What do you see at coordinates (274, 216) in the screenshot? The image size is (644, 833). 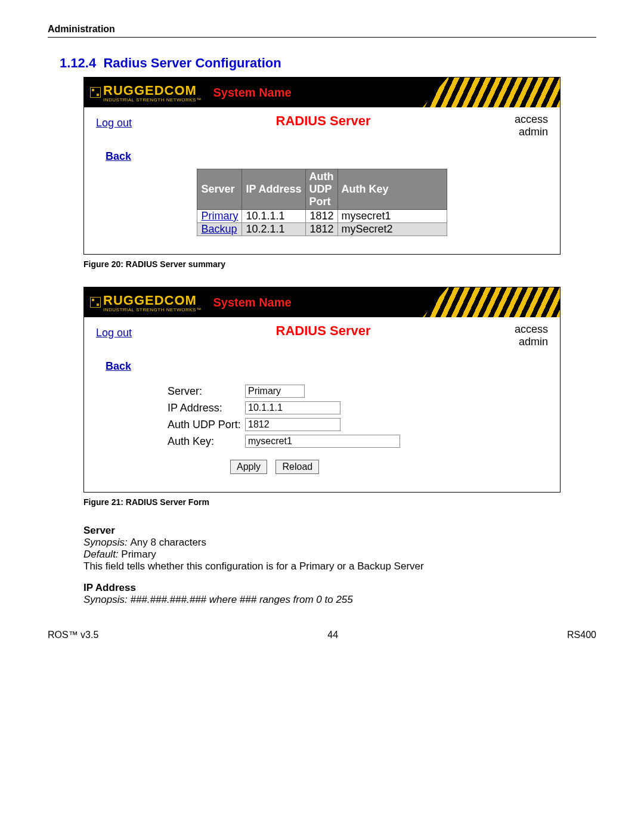 I see `cell-ip: 10.1.1.1` at bounding box center [274, 216].